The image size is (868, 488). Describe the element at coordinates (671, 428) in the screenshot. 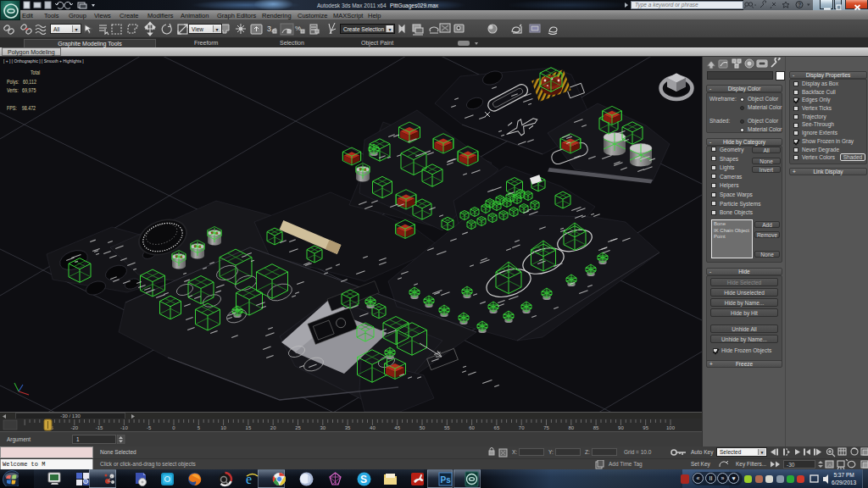

I see `svg-text: 100` at that location.